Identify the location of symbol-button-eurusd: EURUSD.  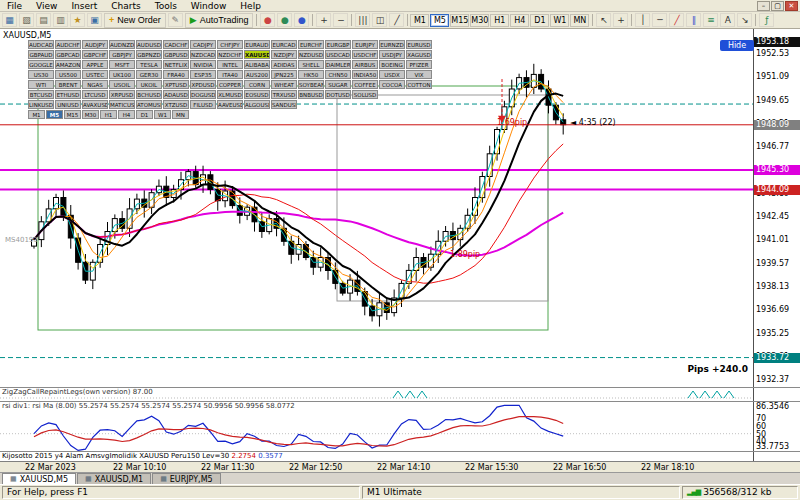
(419, 44).